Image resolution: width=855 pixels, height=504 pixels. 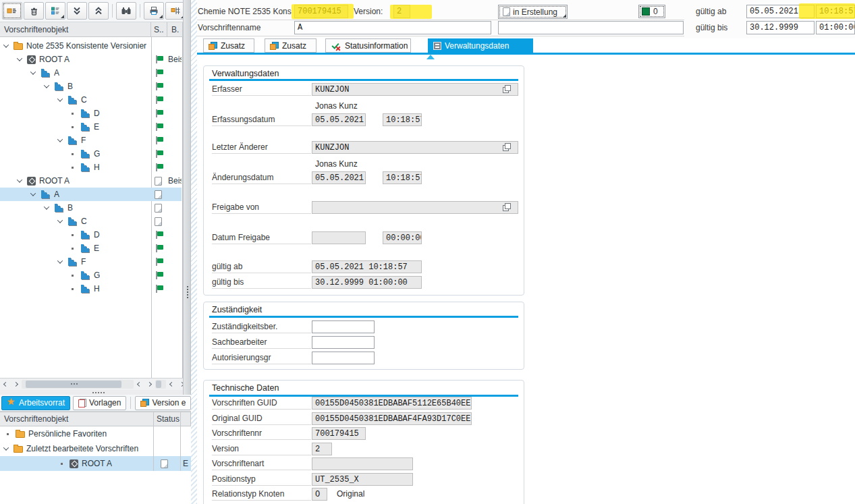 What do you see at coordinates (506, 12) in the screenshot?
I see `document-icon` at bounding box center [506, 12].